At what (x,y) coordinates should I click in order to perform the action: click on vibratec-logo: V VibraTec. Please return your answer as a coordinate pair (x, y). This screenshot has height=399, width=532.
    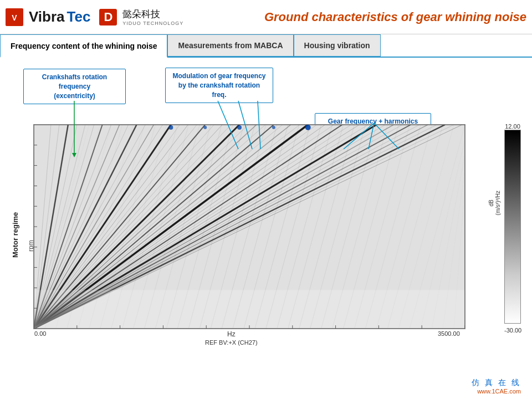
    Looking at the image, I should click on (48, 17).